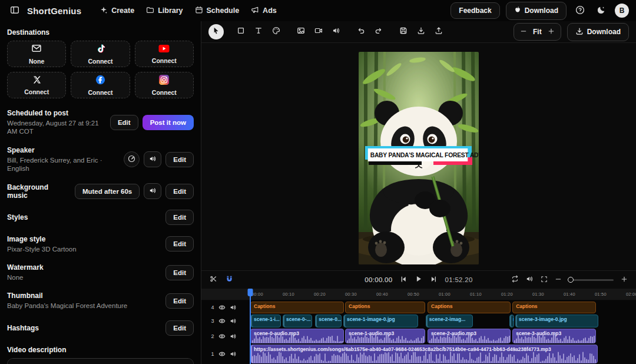 This screenshot has width=636, height=364. I want to click on styles-edit-button: Edit, so click(180, 217).